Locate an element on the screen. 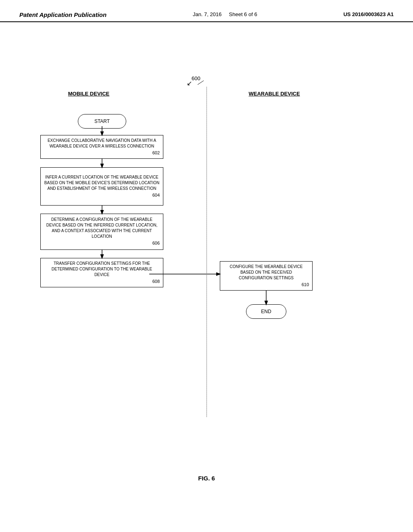 The image size is (413, 532). fig-label: FIG. 6 is located at coordinates (206, 478).